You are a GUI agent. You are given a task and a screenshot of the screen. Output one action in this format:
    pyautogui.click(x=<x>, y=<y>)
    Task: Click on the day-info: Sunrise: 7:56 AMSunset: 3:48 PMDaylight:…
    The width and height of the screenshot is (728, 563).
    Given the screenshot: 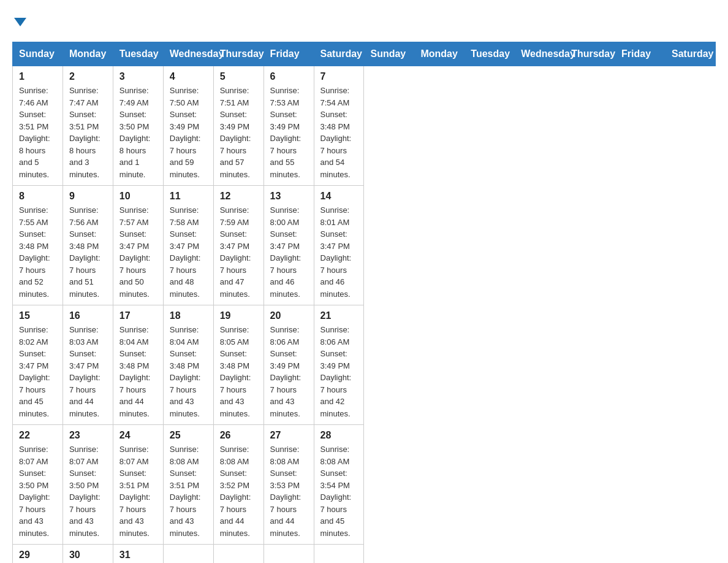 What is the action you would take?
    pyautogui.click(x=88, y=252)
    